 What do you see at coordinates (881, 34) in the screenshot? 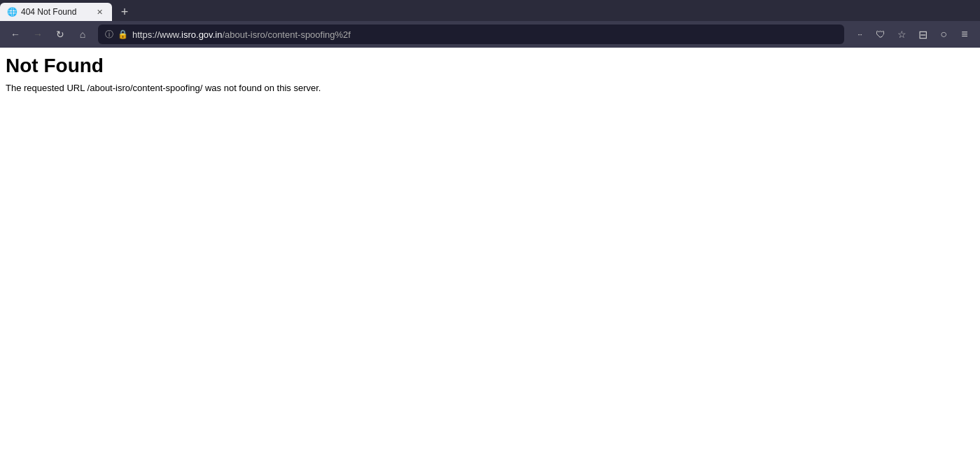
I see `shield-button: 🛡` at bounding box center [881, 34].